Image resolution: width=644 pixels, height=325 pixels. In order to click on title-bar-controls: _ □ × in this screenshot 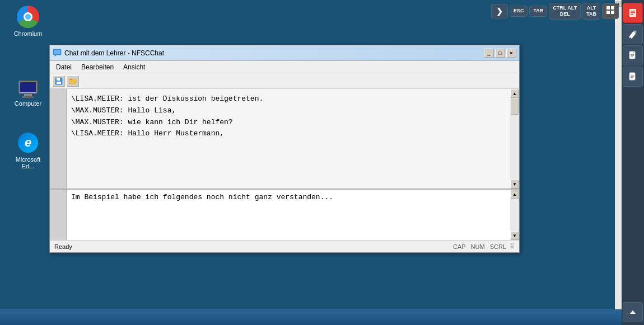, I will do `click(500, 53)`.